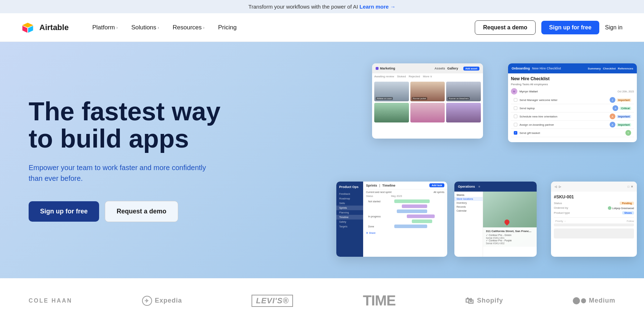 This screenshot has width=644, height=323. I want to click on checklist-item: ✓ Send gift basket T, so click(572, 133).